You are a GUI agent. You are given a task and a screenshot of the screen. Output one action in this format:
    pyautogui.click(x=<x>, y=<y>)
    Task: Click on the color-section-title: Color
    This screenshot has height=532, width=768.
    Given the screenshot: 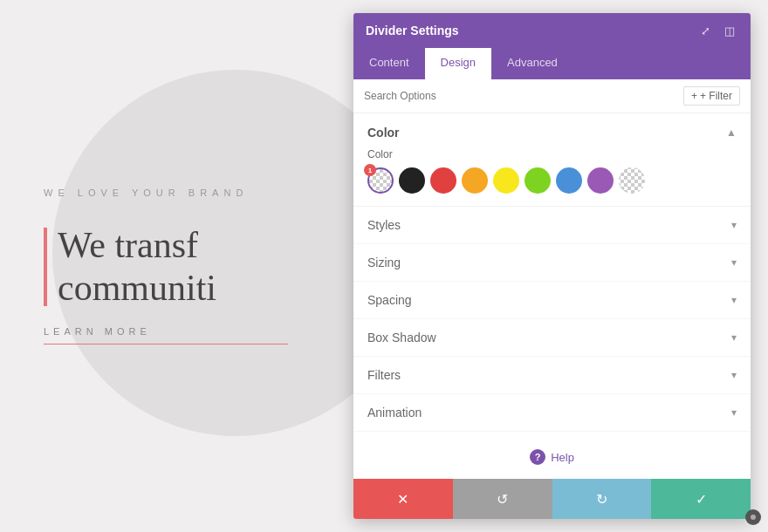 What is the action you would take?
    pyautogui.click(x=384, y=133)
    